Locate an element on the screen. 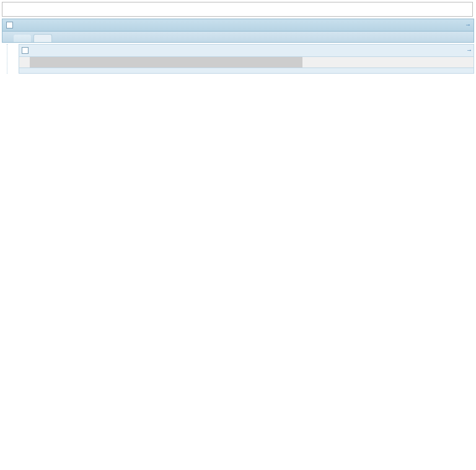  horizontal-scrollbar is located at coordinates (247, 63).